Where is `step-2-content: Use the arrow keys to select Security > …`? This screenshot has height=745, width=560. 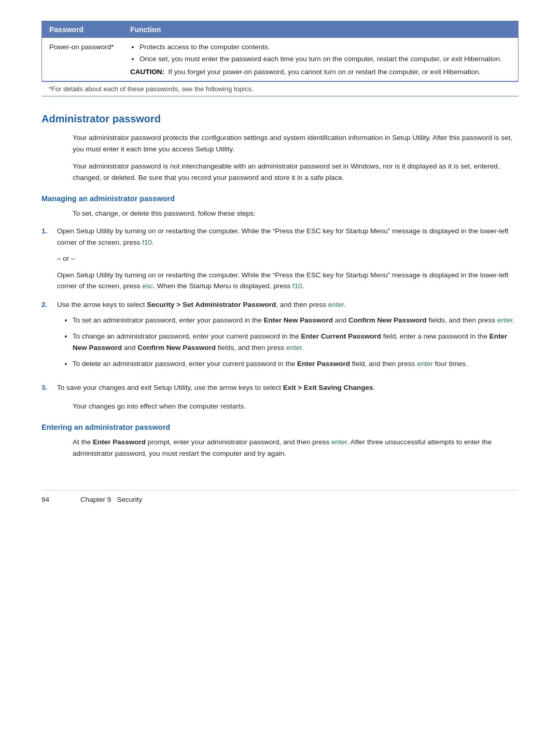 step-2-content: Use the arrow keys to select Security > … is located at coordinates (288, 337).